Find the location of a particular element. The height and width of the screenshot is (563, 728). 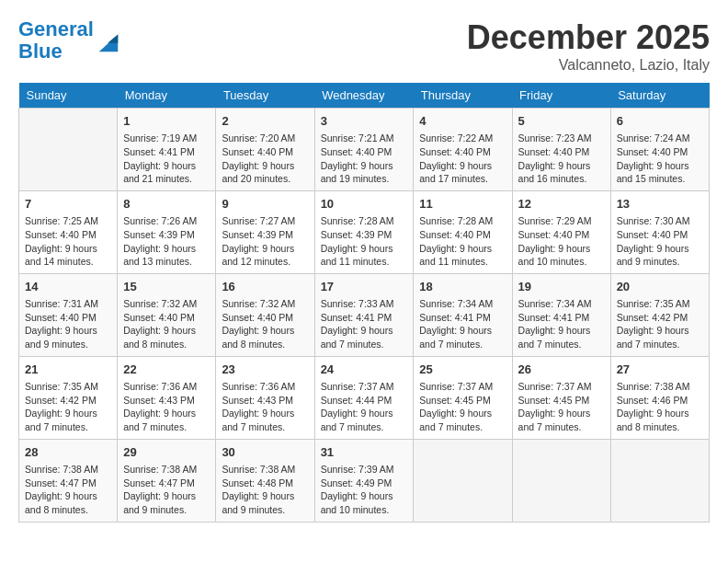

calendar-cell: 7Sunrise: 7:25 AM Sunset: 4:40 PM Daylig… is located at coordinates (68, 232).